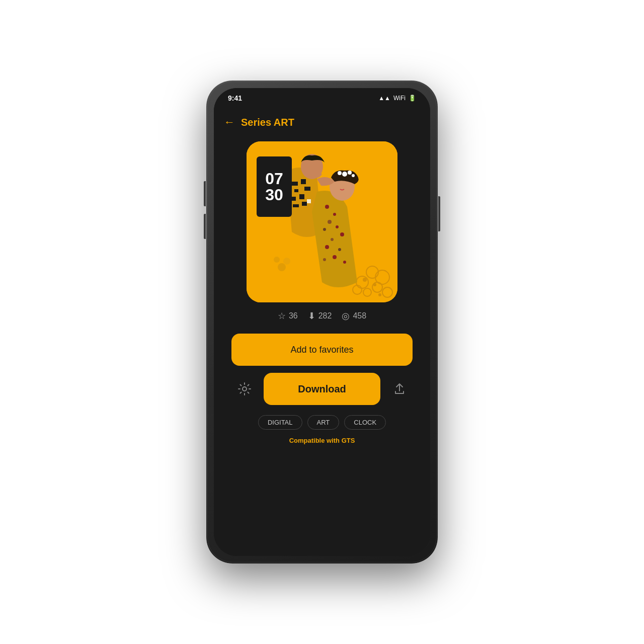 Image resolution: width=644 pixels, height=644 pixels. I want to click on download-button: Download, so click(322, 389).